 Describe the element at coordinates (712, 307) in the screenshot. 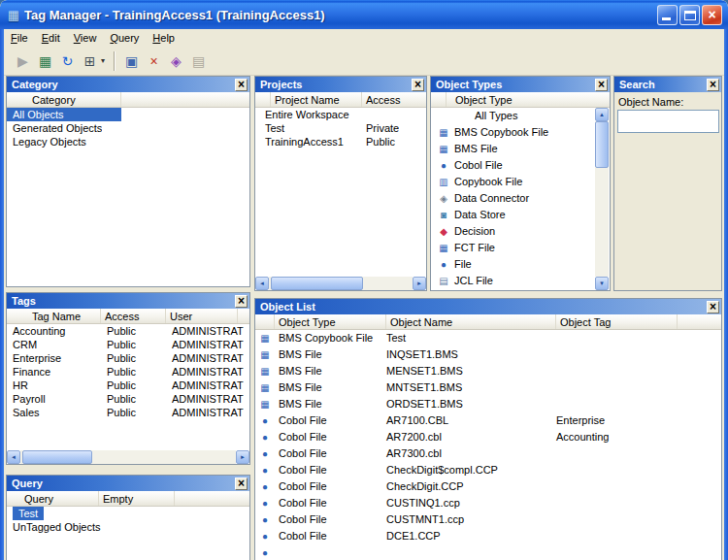

I see `object-list-close-icon: ×` at that location.